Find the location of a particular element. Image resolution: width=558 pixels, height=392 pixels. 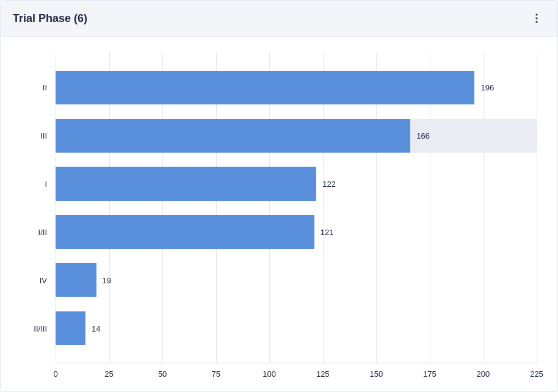

grid-line is located at coordinates (537, 208).